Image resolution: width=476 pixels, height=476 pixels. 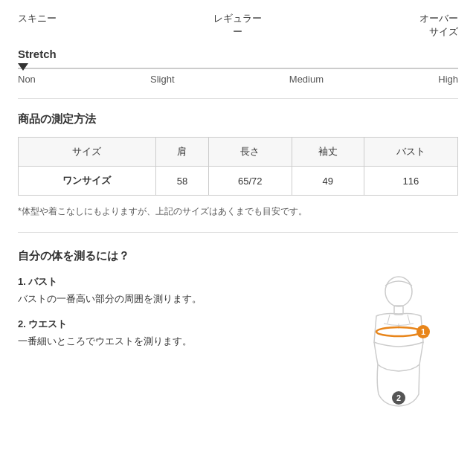 What do you see at coordinates (385, 25) in the screenshot?
I see `fit-type-oversize: オーバーサイズ` at bounding box center [385, 25].